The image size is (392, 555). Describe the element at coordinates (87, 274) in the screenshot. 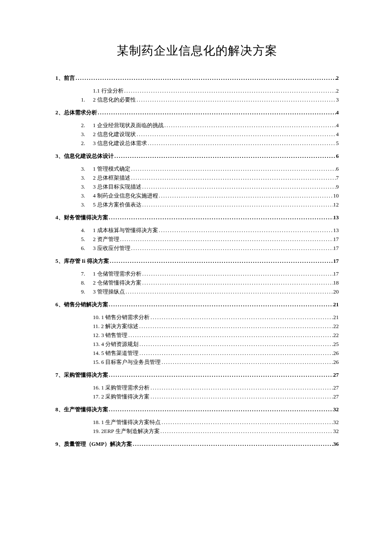

I see `toc-entry-number: 7.` at that location.